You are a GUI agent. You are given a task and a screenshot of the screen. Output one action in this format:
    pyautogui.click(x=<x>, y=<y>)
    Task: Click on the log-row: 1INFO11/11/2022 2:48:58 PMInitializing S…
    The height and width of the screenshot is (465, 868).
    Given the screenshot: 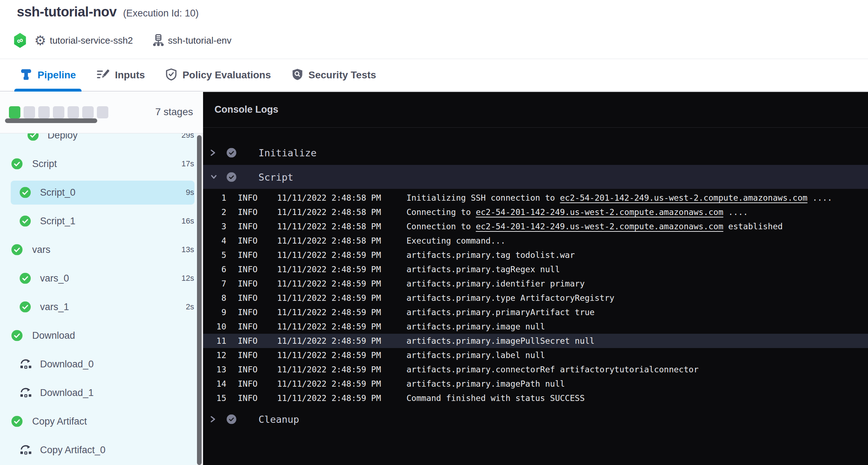 What is the action you would take?
    pyautogui.click(x=536, y=198)
    